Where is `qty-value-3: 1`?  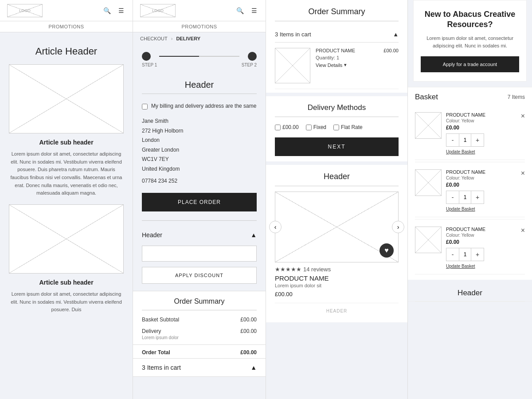 qty-value-3: 1 is located at coordinates (465, 254).